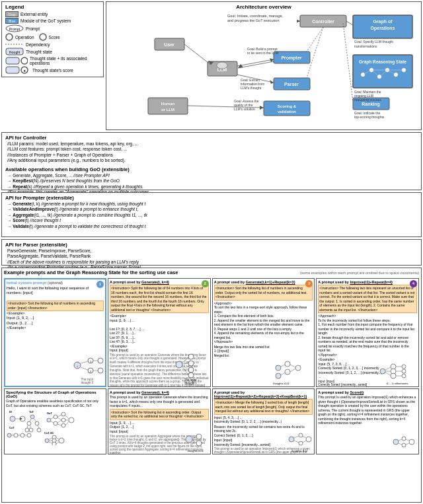 The width and height of the screenshot is (423, 504). I want to click on prompt-initial-content: Hello, I want to sort the following inpu…, so click(56, 308).